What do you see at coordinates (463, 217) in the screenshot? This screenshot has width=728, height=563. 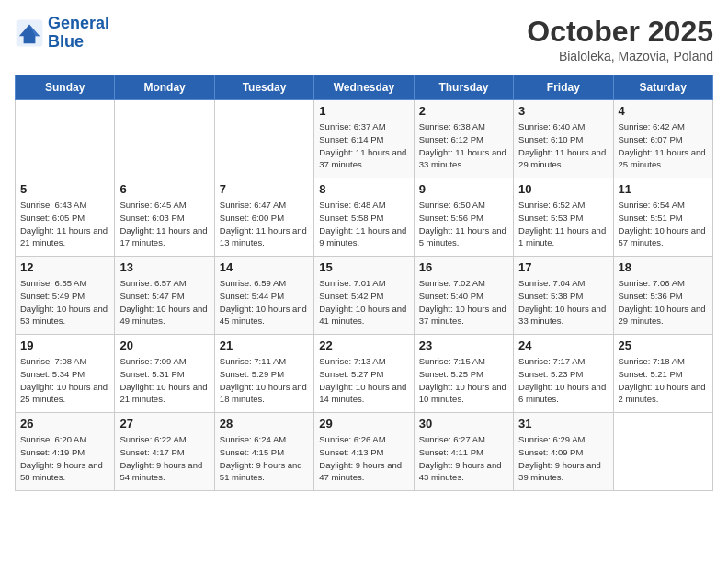 I see `calendar-cell: 9Sunrise: 6:50 AMSunset: 5:56 PMDaylight…` at bounding box center [463, 217].